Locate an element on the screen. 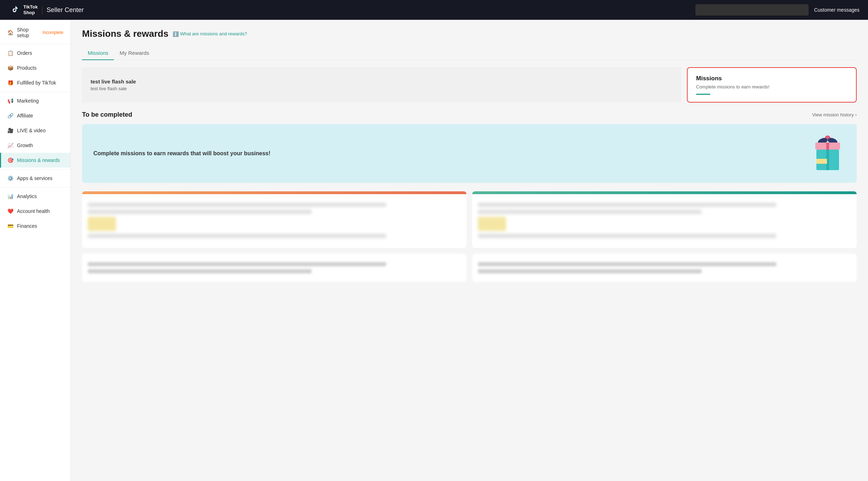 This screenshot has width=868, height=481. flash-sale-title: test live flash sale is located at coordinates (382, 81).